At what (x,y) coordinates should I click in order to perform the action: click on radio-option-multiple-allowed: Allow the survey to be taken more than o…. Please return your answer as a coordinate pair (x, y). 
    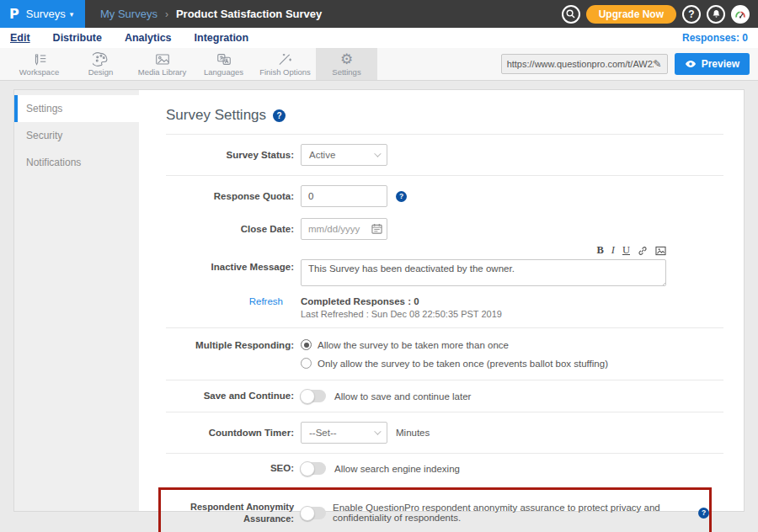
    Looking at the image, I should click on (455, 345).